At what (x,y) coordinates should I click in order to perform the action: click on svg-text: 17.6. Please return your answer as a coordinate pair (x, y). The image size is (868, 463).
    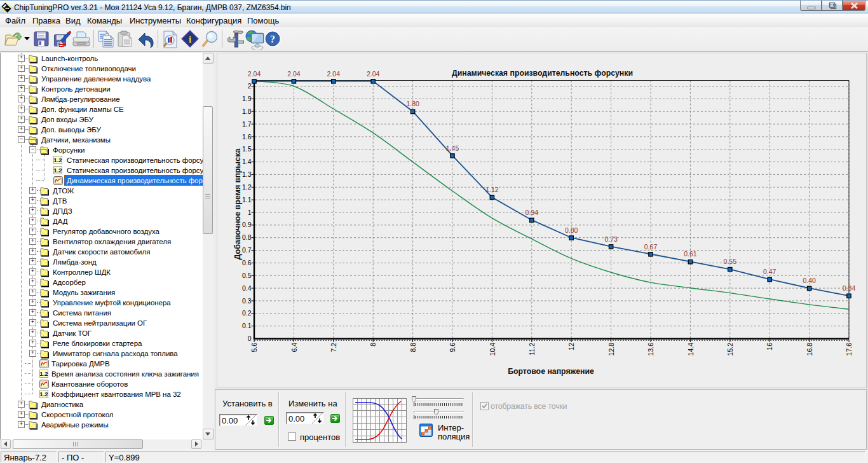
    Looking at the image, I should click on (849, 350).